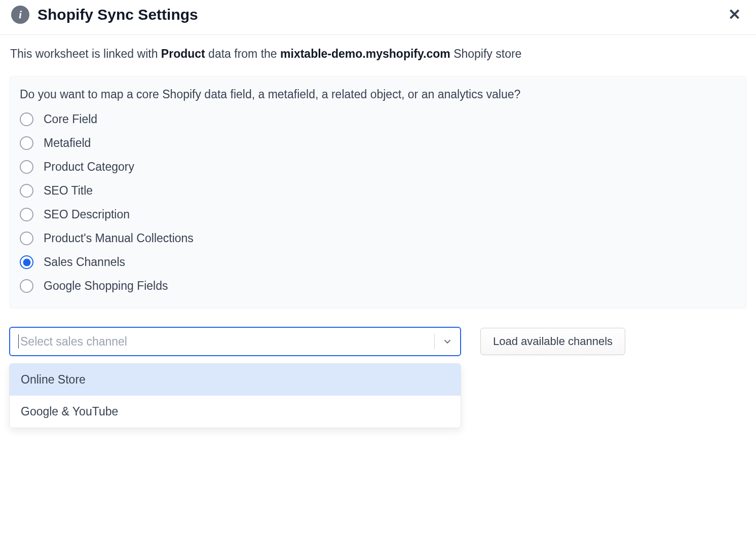  I want to click on chevron-down-icon, so click(447, 341).